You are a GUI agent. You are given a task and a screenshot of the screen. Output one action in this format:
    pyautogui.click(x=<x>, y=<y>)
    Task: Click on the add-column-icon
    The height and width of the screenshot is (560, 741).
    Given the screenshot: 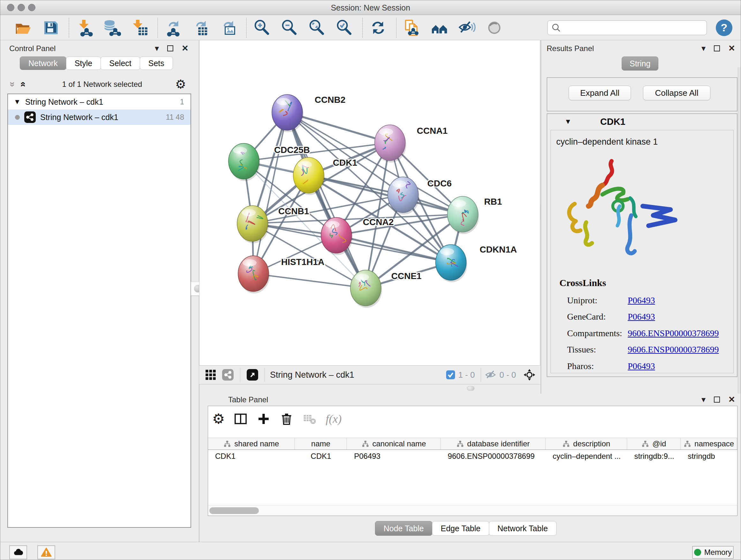 What is the action you would take?
    pyautogui.click(x=264, y=419)
    